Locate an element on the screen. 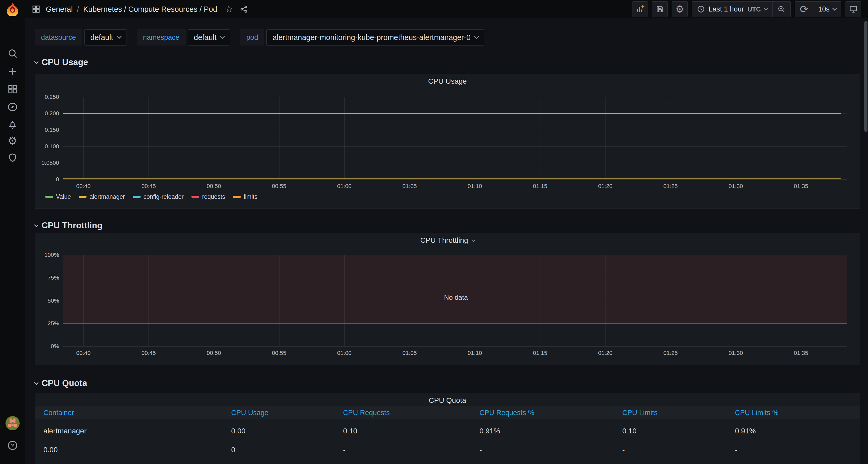  user-avatar is located at coordinates (12, 423).